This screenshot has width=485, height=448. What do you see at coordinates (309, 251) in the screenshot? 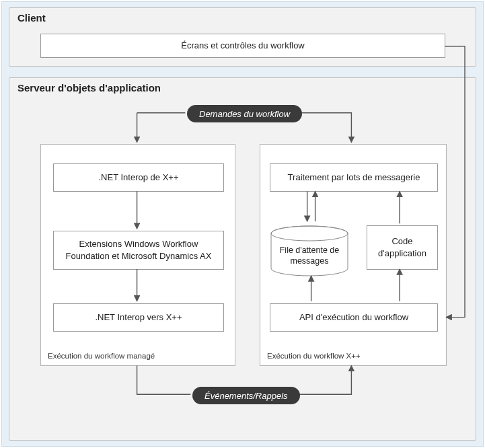
I see `message-queue-node: File d'attente de messages` at bounding box center [309, 251].